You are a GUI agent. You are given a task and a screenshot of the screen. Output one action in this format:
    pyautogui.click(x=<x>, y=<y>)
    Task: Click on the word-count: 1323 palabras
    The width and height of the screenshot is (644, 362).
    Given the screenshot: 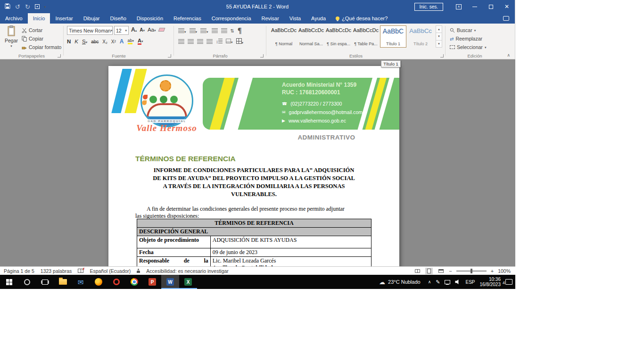 What is the action you would take?
    pyautogui.click(x=57, y=271)
    